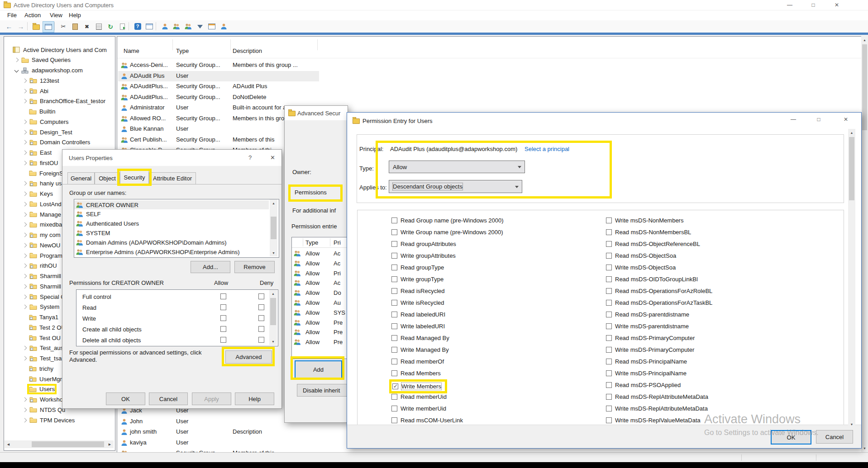 This screenshot has width=868, height=468. Describe the element at coordinates (49, 420) in the screenshot. I see `tree-item-tpm-devices: TPM Devices` at that location.